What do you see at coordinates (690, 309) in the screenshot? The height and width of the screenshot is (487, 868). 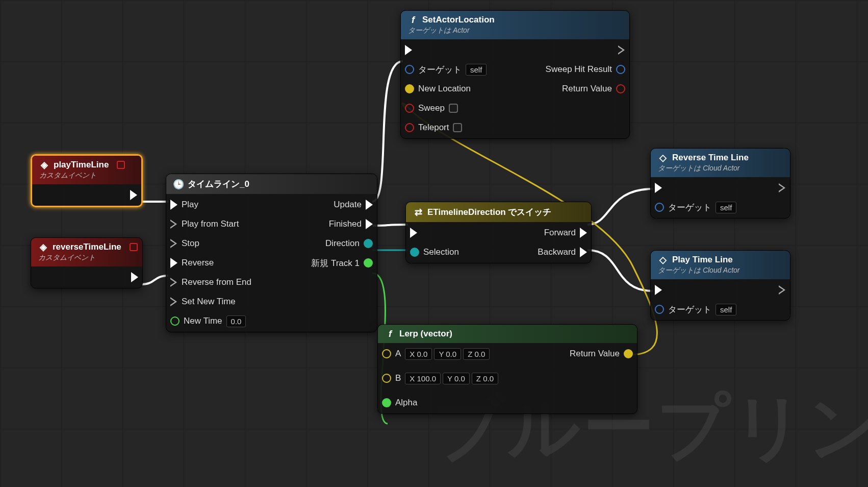 I see `pin-label: ターゲット` at bounding box center [690, 309].